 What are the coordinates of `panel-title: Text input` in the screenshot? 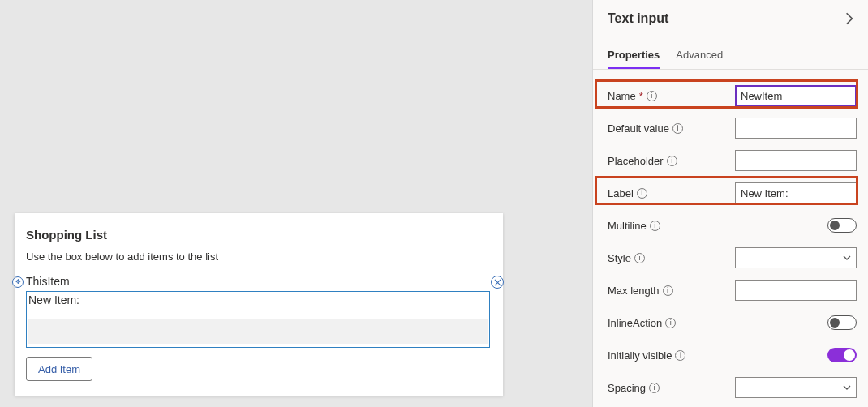 It's located at (730, 19).